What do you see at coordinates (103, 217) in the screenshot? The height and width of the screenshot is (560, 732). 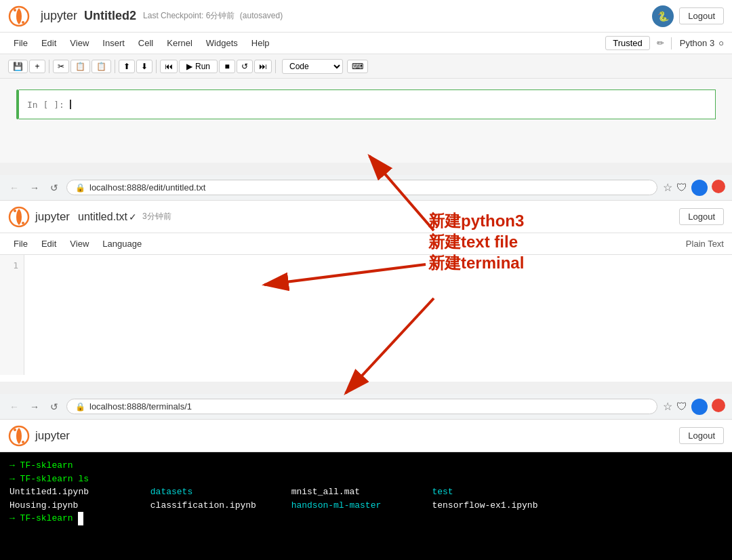 I see `editor-filename: untitled.txt` at bounding box center [103, 217].